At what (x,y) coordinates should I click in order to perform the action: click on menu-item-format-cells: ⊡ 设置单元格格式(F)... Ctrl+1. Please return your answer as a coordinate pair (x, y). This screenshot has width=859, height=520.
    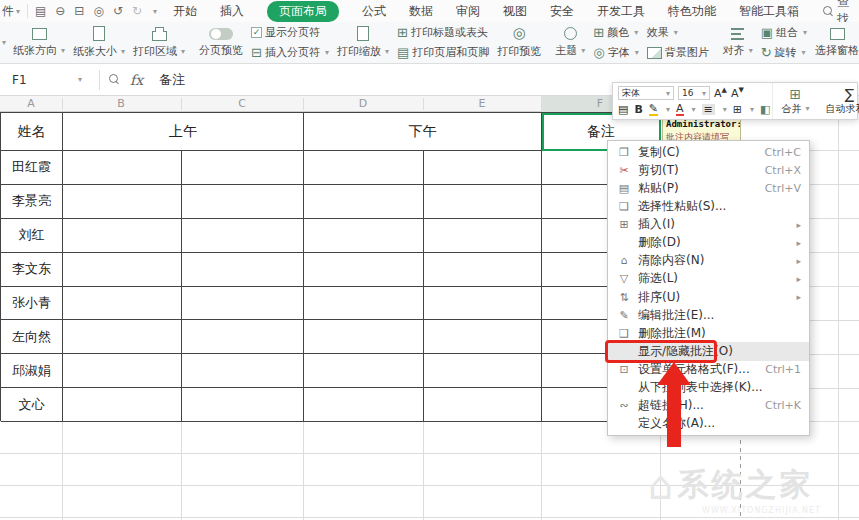
    Looking at the image, I should click on (708, 370).